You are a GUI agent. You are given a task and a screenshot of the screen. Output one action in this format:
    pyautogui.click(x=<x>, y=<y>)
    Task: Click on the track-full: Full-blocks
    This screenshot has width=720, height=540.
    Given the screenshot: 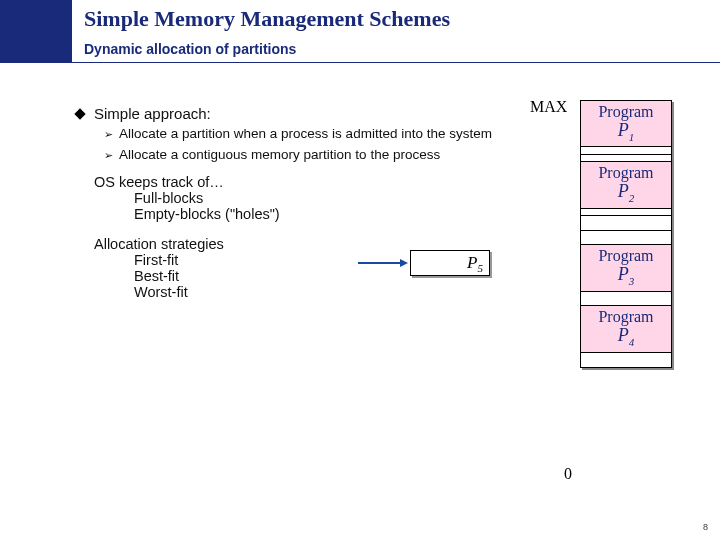 What is the action you would take?
    pyautogui.click(x=315, y=198)
    